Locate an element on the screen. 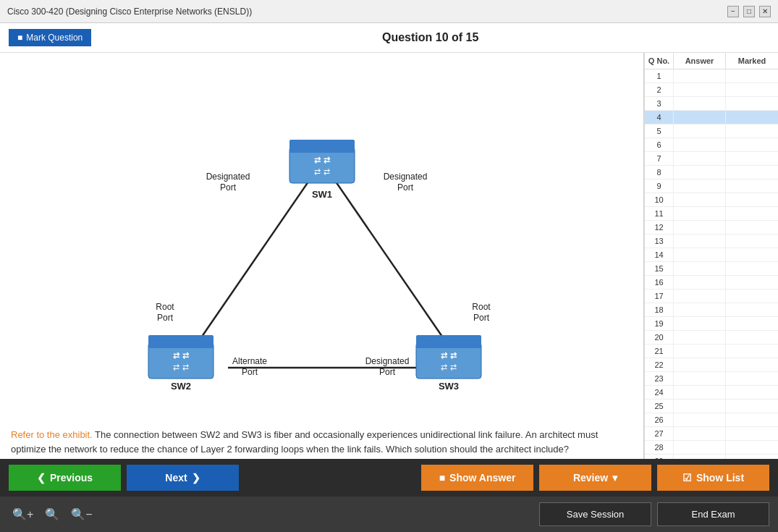 Image resolution: width=778 pixels, height=532 pixels. sidebar-cell-qno: 26 is located at coordinates (659, 420).